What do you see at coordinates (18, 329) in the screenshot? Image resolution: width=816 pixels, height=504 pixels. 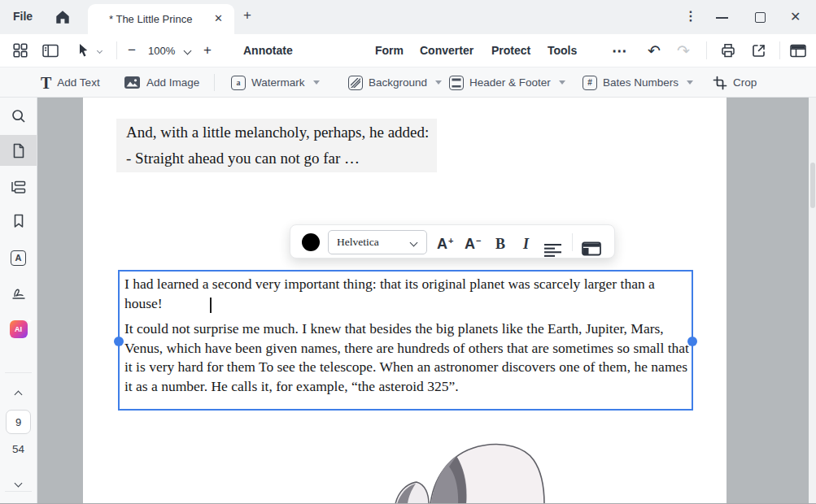 I see `ai-assistant-button: AI +` at bounding box center [18, 329].